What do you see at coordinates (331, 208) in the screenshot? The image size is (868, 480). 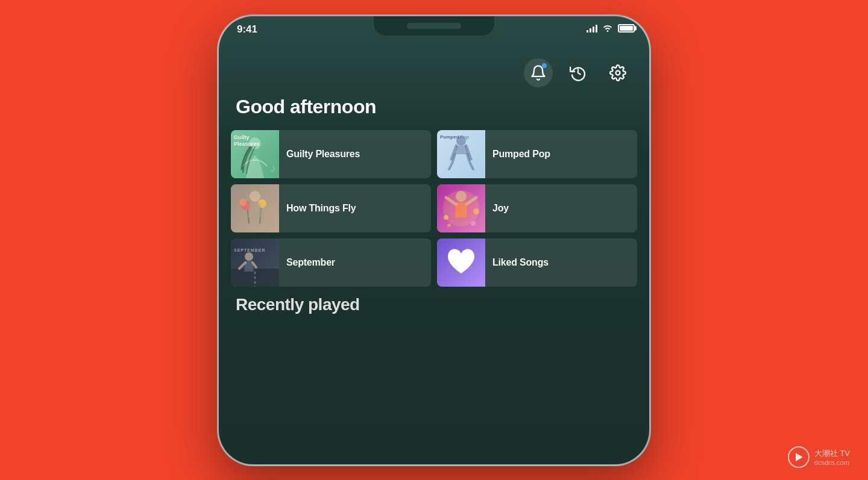 I see `playlist-card-how-things-fly: How Things Fly` at bounding box center [331, 208].